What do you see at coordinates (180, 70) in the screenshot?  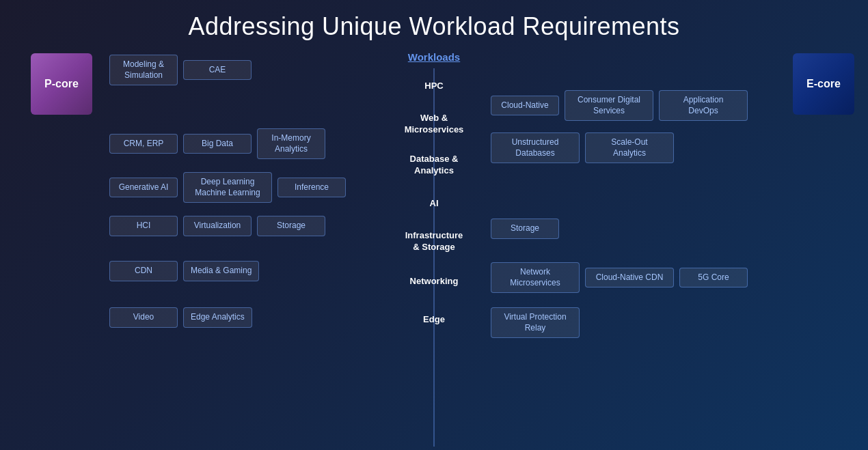 I see `left-row-hpc: Modeling &Simulation CAE` at bounding box center [180, 70].